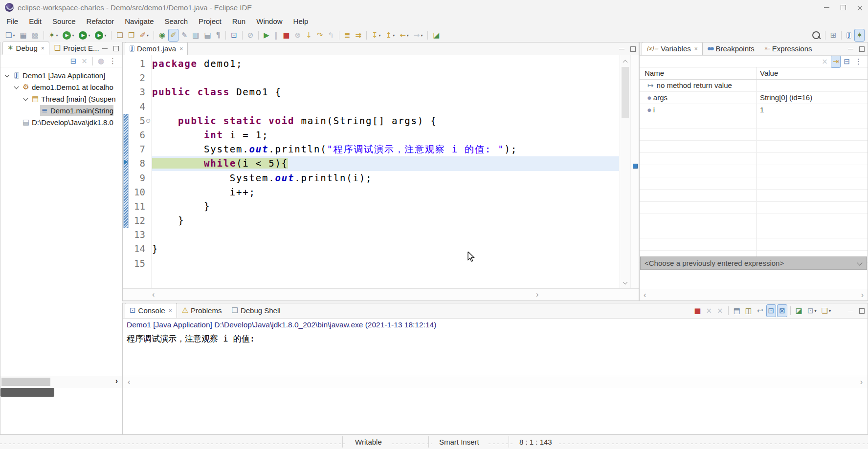 The height and width of the screenshot is (449, 868). What do you see at coordinates (170, 311) in the screenshot?
I see `close-tab-icon: ×` at bounding box center [170, 311].